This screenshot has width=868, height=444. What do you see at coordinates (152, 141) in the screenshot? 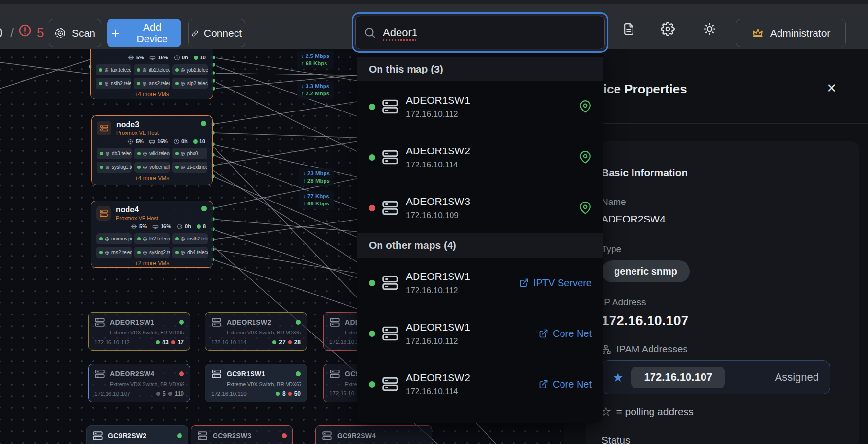
I see `host-stats: 5% 16% 0h 10` at bounding box center [152, 141].